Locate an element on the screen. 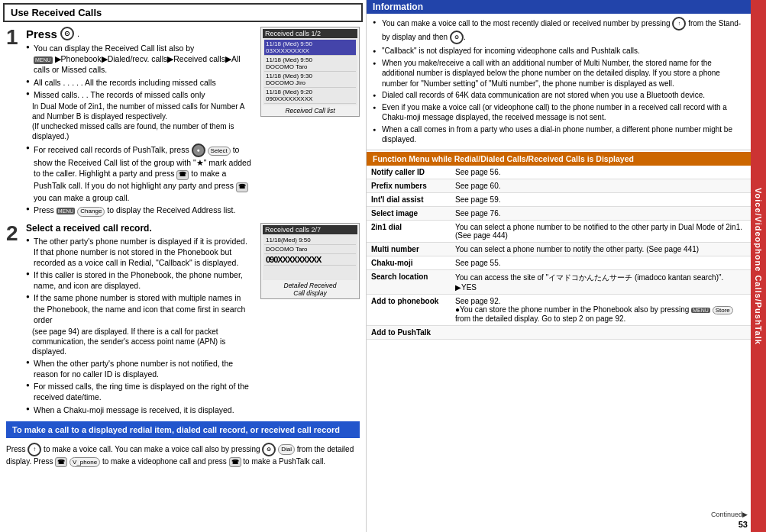 This screenshot has width=766, height=532. screen-caption-2: Detailed Received Call display is located at coordinates (310, 289).